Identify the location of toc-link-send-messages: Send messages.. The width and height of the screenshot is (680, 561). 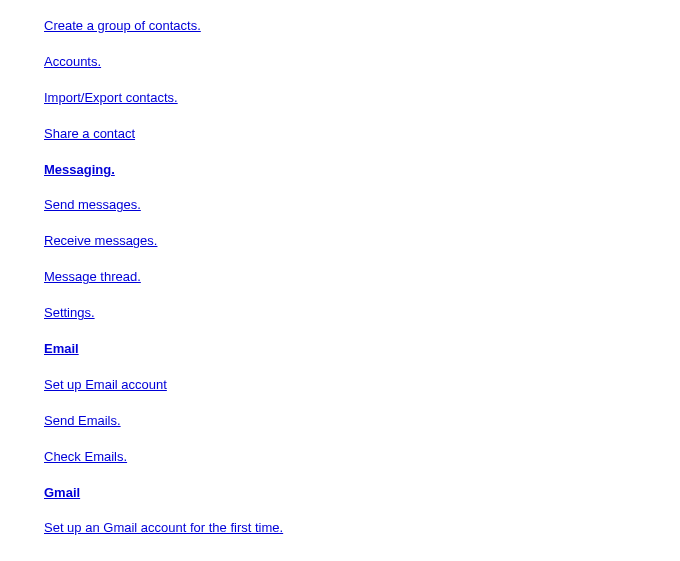
(92, 204).